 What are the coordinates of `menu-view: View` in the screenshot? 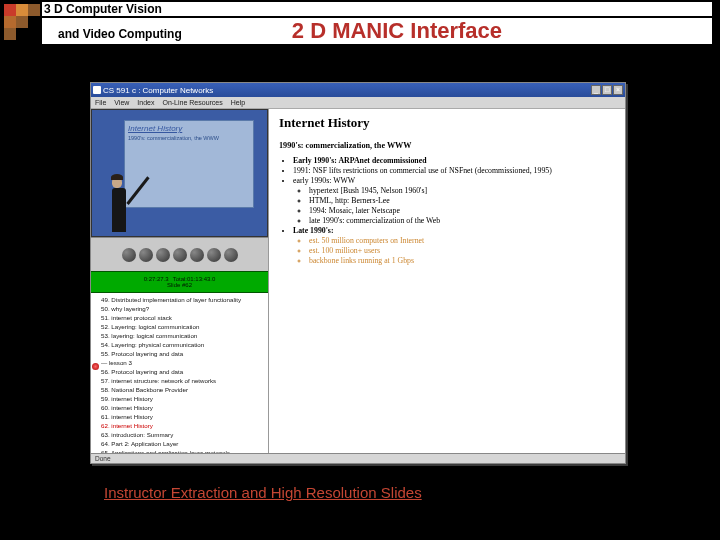 It's located at (122, 102).